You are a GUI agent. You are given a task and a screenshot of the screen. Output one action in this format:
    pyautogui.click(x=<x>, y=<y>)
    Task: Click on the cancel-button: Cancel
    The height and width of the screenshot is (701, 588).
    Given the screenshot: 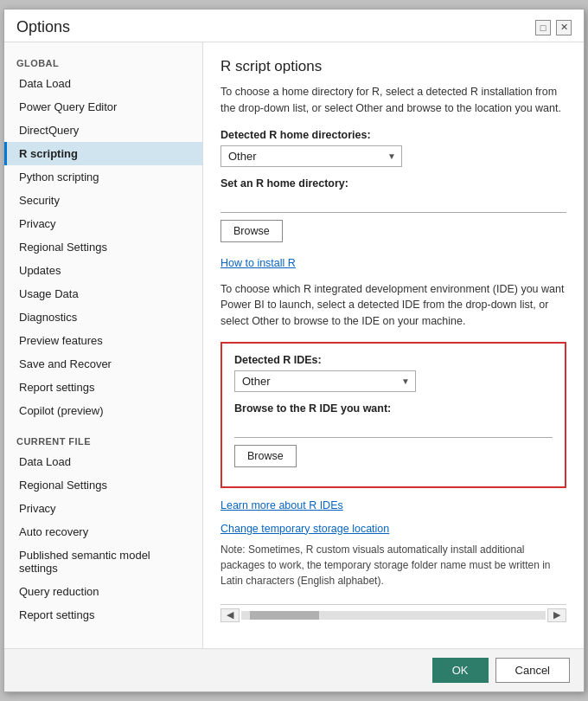 What is the action you would take?
    pyautogui.click(x=533, y=670)
    